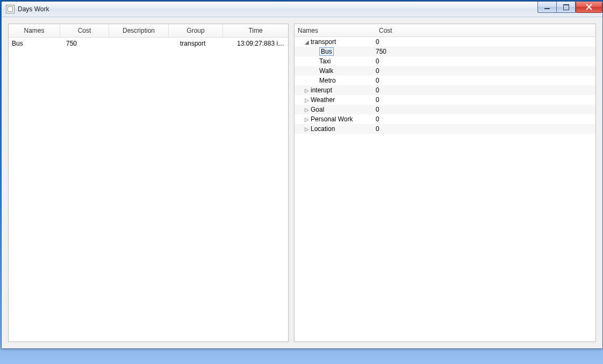 The height and width of the screenshot is (364, 603). Describe the element at coordinates (326, 71) in the screenshot. I see `tree-item-label: Walk` at that location.